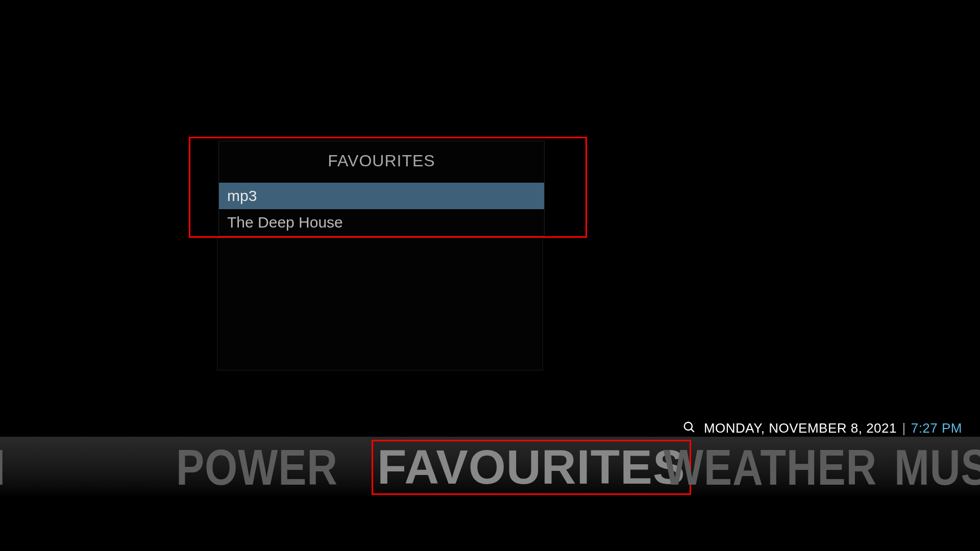 The width and height of the screenshot is (980, 551). I want to click on favourites-panel: FAVOURITES mp3 The Deep House, so click(382, 189).